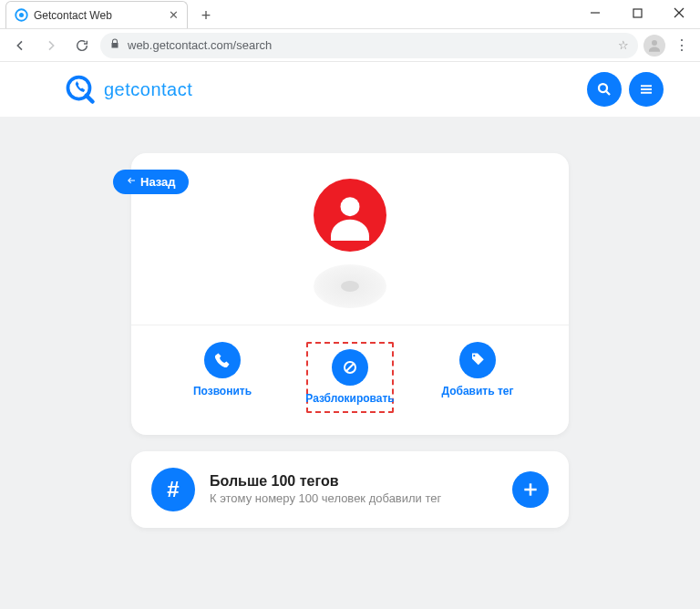 The image size is (700, 609). I want to click on add-button, so click(530, 490).